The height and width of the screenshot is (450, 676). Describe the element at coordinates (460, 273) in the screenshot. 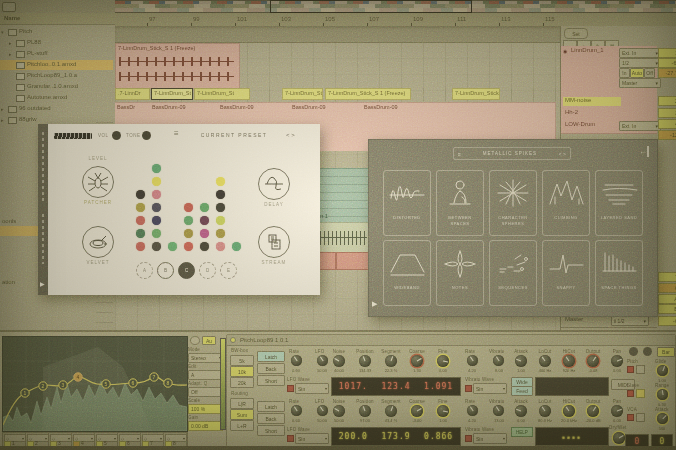

I see `preset-card-notes: NOTES` at that location.